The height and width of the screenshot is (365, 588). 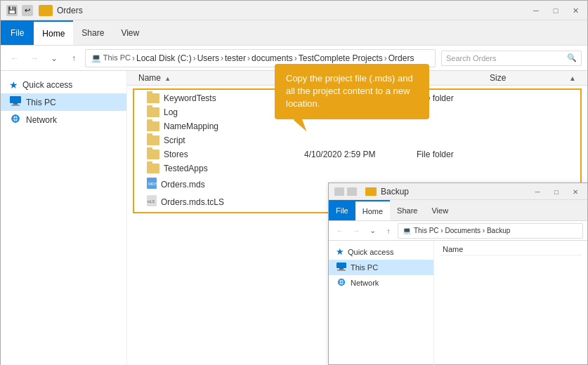 What do you see at coordinates (341, 58) in the screenshot?
I see `path-testcomplete: TestComplete Projects` at bounding box center [341, 58].